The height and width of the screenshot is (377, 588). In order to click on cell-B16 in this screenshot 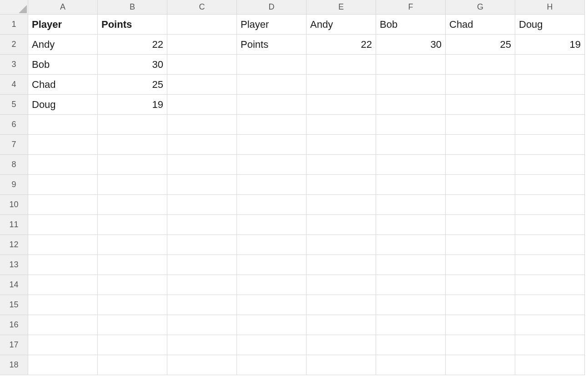, I will do `click(133, 325)`.